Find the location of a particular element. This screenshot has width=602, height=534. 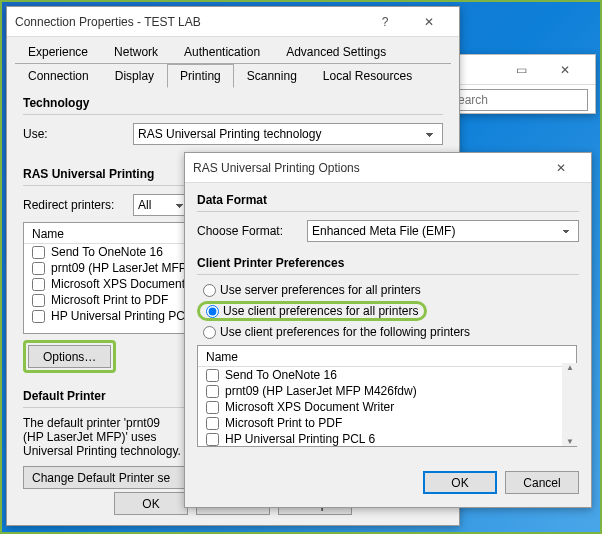

client-prefs-heading: Client Printer Preferences is located at coordinates (388, 266).